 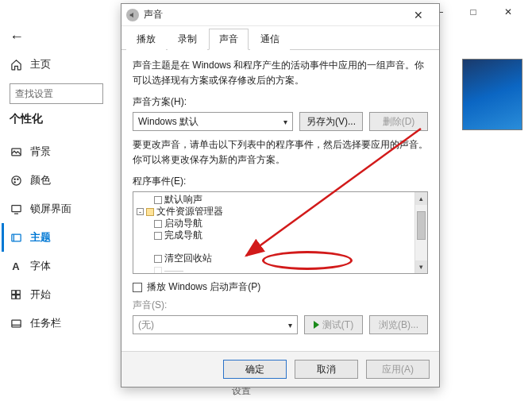 I want to click on intro-text: 声音主题是在 Windows 和程序产生的活动事件中应用的一组声音。你可以选择现…, so click(x=280, y=73).